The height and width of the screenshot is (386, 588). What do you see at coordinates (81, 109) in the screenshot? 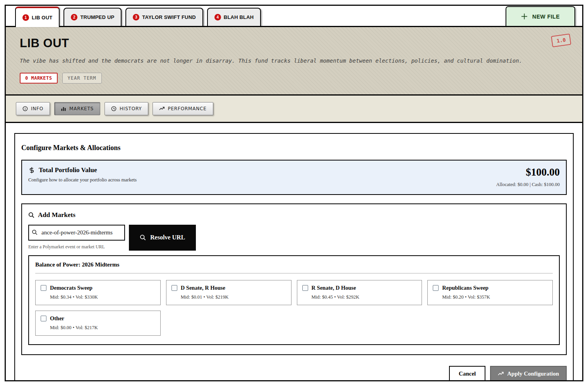
I see `nav-tab-label: MARKETS` at bounding box center [81, 109].